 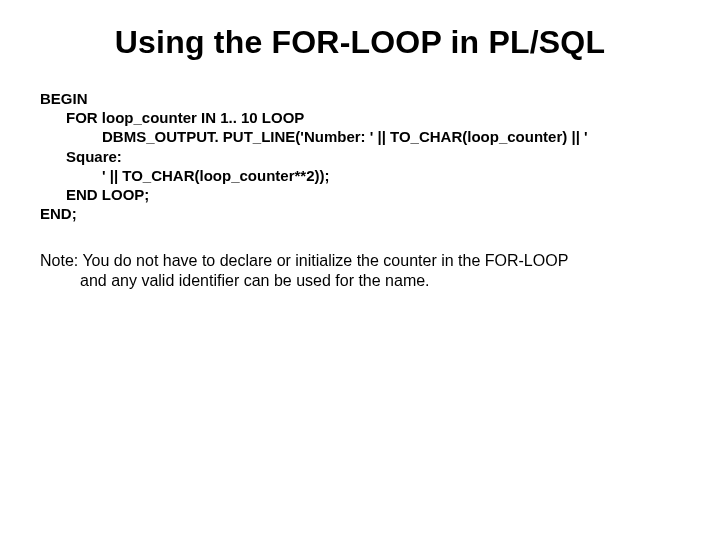 What do you see at coordinates (360, 136) in the screenshot?
I see `code-line-putline: DBMS_OUTPUT. PUT_LINE('Number: ' || TO_C…` at bounding box center [360, 136].